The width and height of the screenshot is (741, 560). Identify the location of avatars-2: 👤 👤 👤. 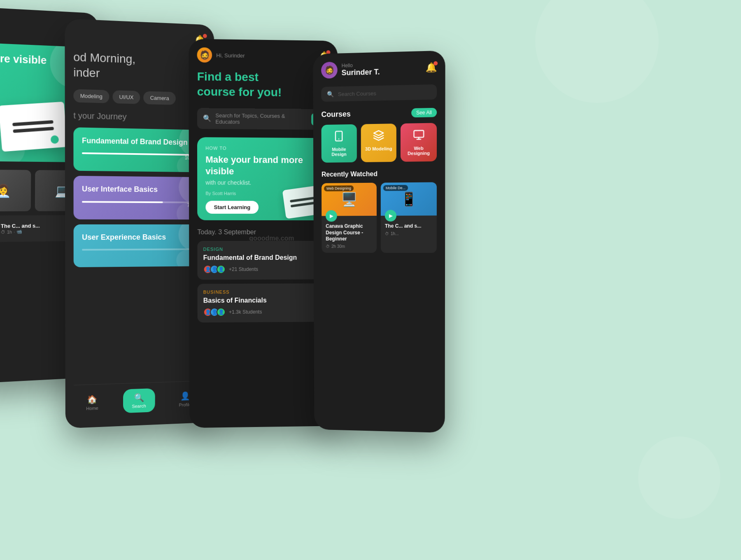
(214, 312).